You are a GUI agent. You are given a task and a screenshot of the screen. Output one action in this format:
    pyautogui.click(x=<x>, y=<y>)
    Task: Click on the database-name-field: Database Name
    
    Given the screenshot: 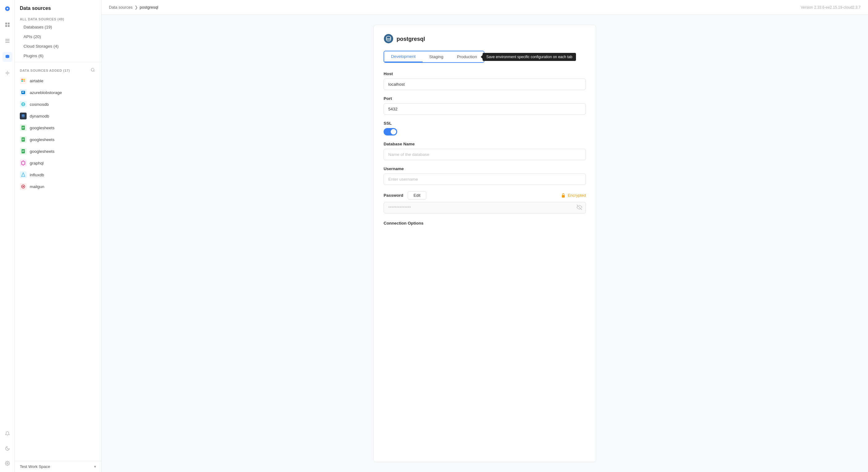 What is the action you would take?
    pyautogui.click(x=485, y=151)
    